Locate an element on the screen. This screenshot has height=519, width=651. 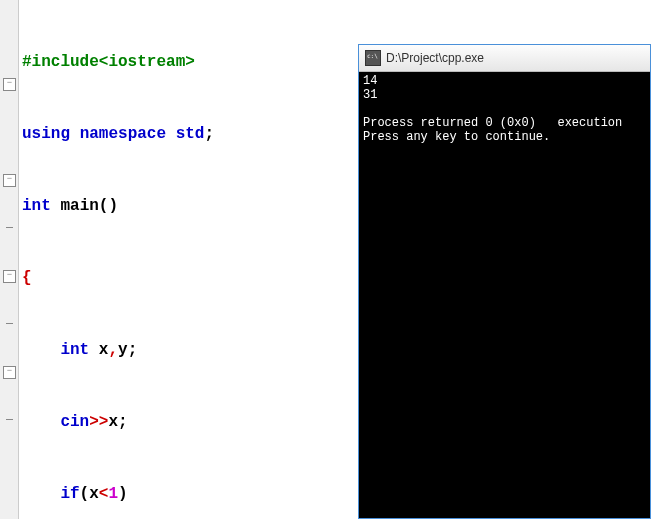
num-1: 1 is located at coordinates (113, 494).